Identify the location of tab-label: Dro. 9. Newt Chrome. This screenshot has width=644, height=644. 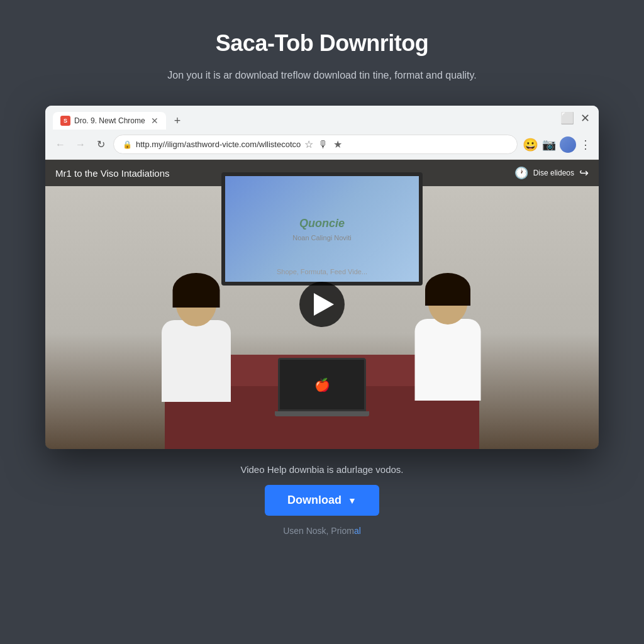
(111, 121).